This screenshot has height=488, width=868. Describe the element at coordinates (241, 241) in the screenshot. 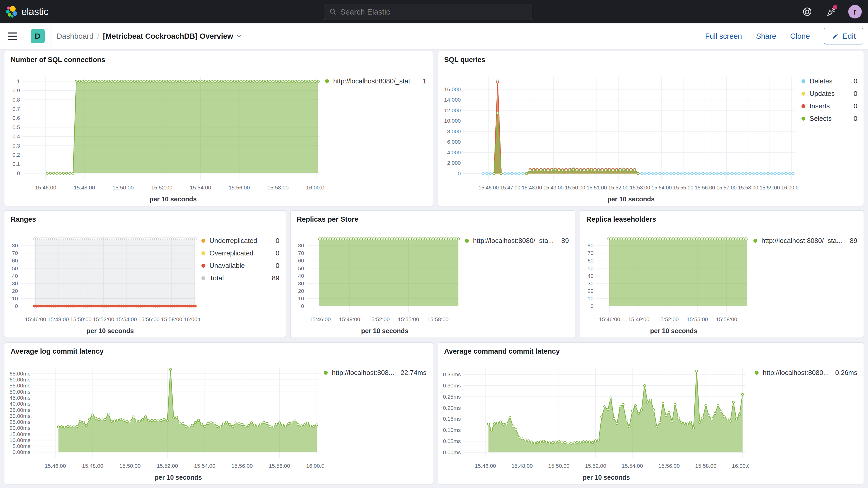

I see `legend-item: Underreplicated0` at that location.